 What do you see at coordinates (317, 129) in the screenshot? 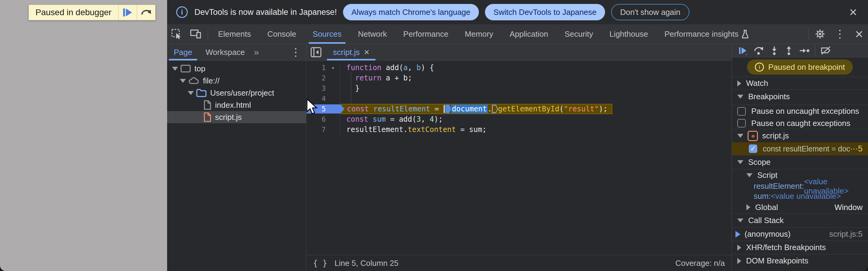
I see `line-number: 7` at bounding box center [317, 129].